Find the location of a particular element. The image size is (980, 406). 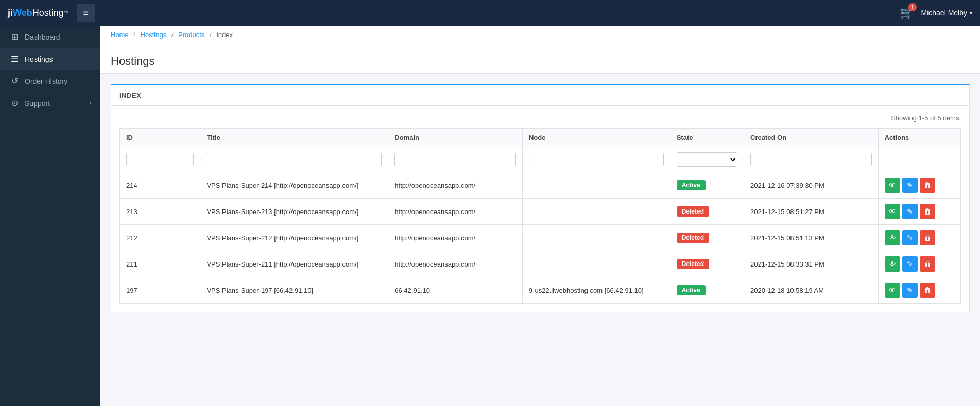

user-menu: Michael Melby ▾ is located at coordinates (947, 13).